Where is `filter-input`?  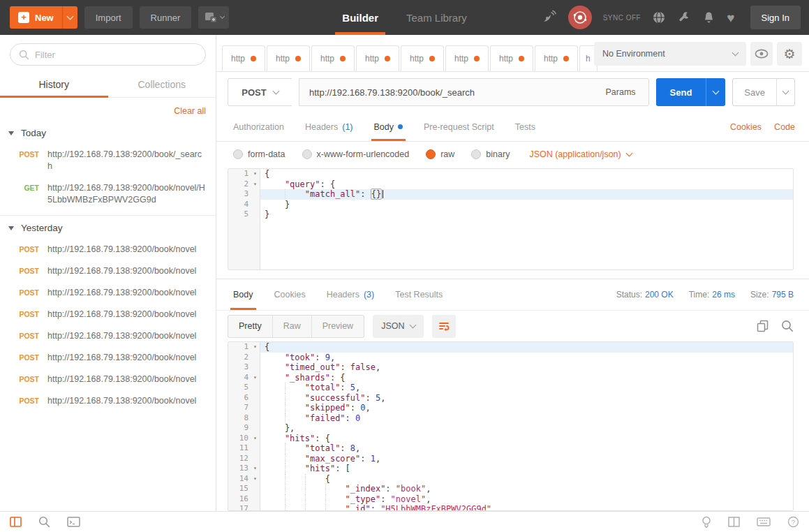 filter-input is located at coordinates (116, 54).